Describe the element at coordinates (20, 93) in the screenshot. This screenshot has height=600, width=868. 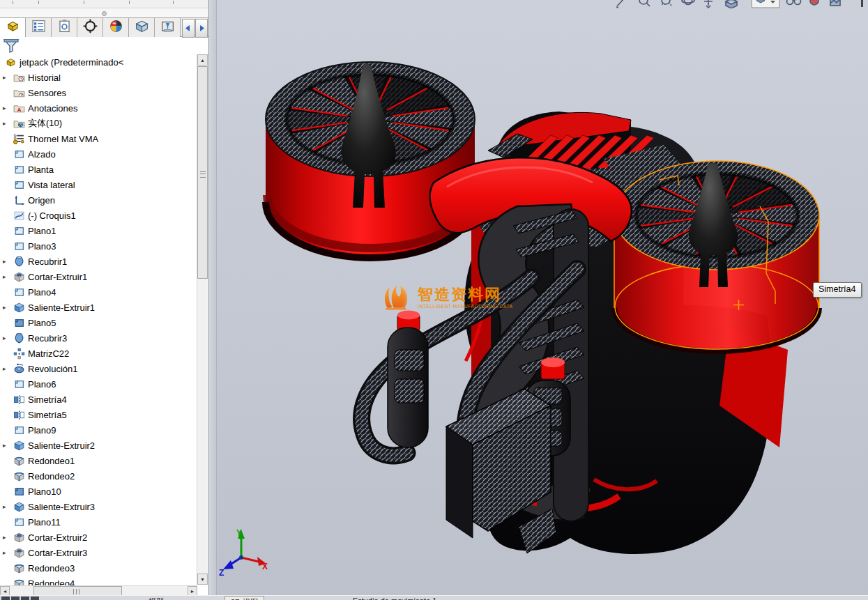
I see `sensors-icon` at that location.